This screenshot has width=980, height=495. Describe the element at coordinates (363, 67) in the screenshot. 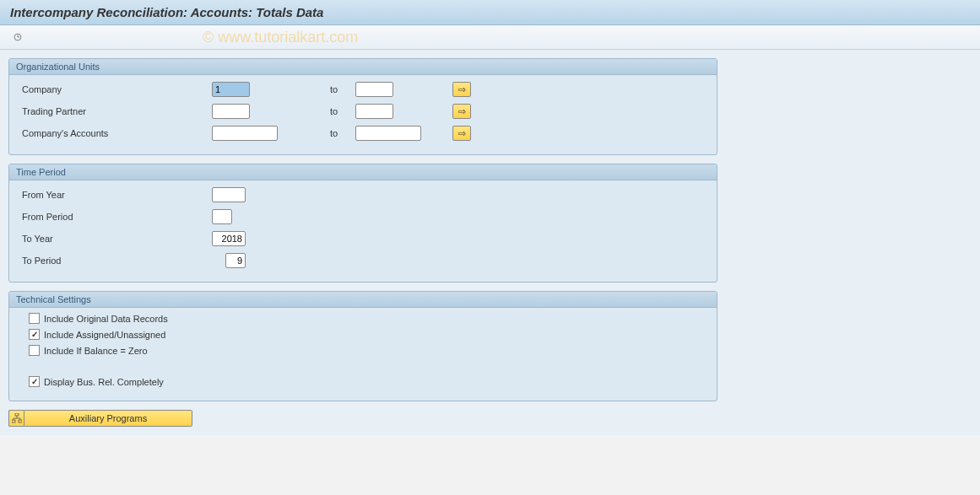

I see `group-title-org: Organizational Units` at that location.